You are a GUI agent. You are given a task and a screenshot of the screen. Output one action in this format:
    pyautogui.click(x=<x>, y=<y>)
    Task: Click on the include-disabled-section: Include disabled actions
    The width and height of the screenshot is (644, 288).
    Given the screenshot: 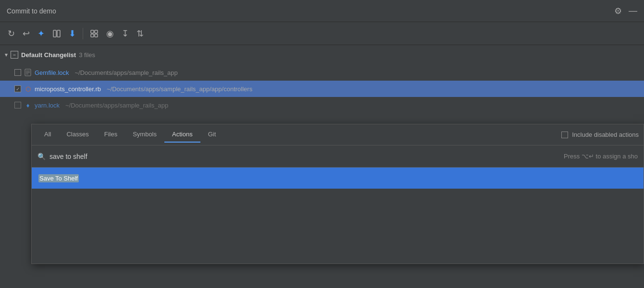 What is the action you would take?
    pyautogui.click(x=600, y=134)
    